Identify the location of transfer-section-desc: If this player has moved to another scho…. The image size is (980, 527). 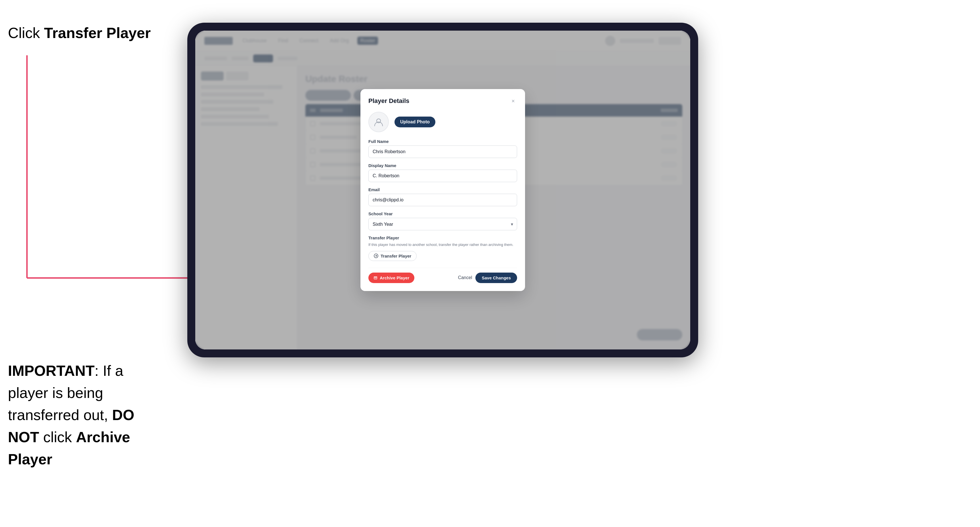
(443, 245).